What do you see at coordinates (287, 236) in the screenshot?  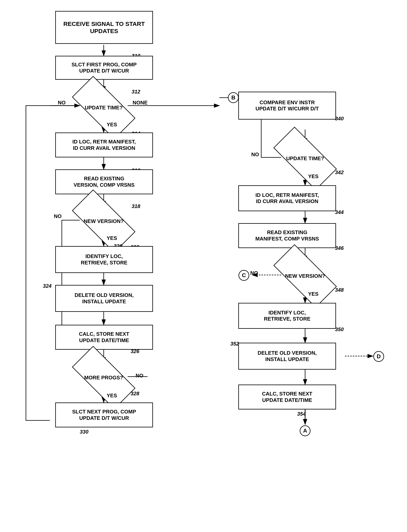 I see `box-346: READ EXISTINGMANIFEST, COMP VRSNS` at bounding box center [287, 236].